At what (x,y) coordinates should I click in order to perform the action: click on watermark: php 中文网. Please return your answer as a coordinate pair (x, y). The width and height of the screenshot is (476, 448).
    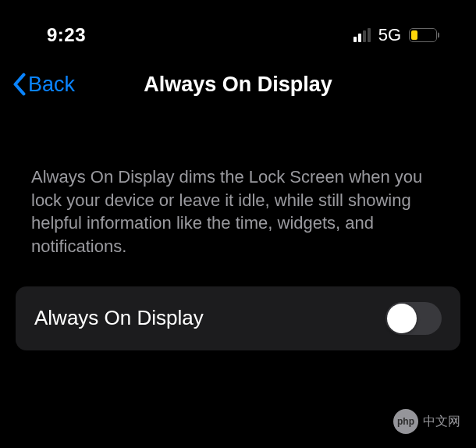
    Looking at the image, I should click on (427, 421).